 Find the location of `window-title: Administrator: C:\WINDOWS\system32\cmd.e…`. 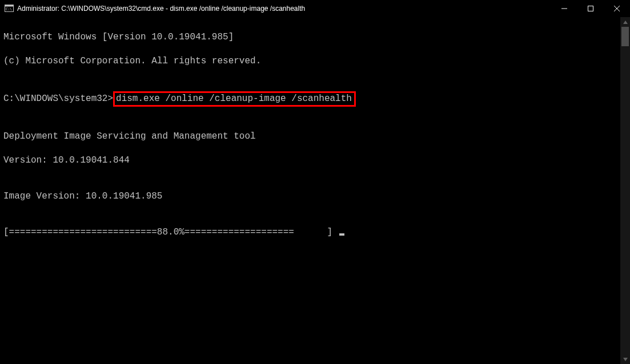

window-title: Administrator: C:\WINDOWS\system32\cmd.e… is located at coordinates (284, 9).